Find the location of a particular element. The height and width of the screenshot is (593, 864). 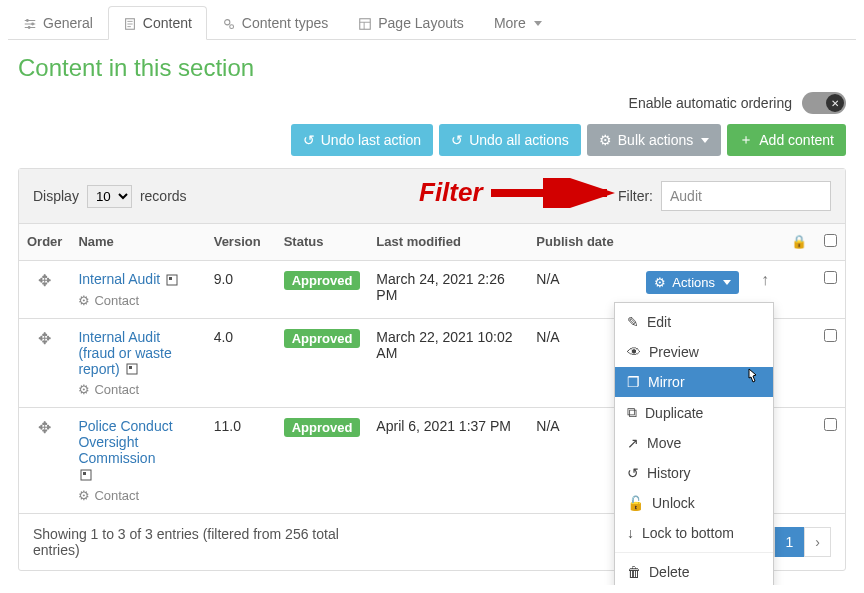

col-order: Order is located at coordinates (44, 242).